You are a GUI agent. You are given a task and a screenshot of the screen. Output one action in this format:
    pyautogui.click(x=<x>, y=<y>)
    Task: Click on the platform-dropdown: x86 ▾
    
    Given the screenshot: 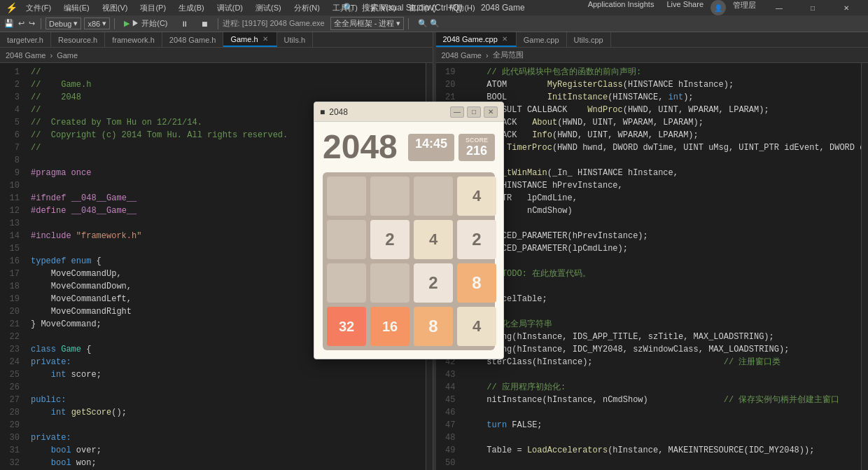 What is the action you would take?
    pyautogui.click(x=97, y=24)
    